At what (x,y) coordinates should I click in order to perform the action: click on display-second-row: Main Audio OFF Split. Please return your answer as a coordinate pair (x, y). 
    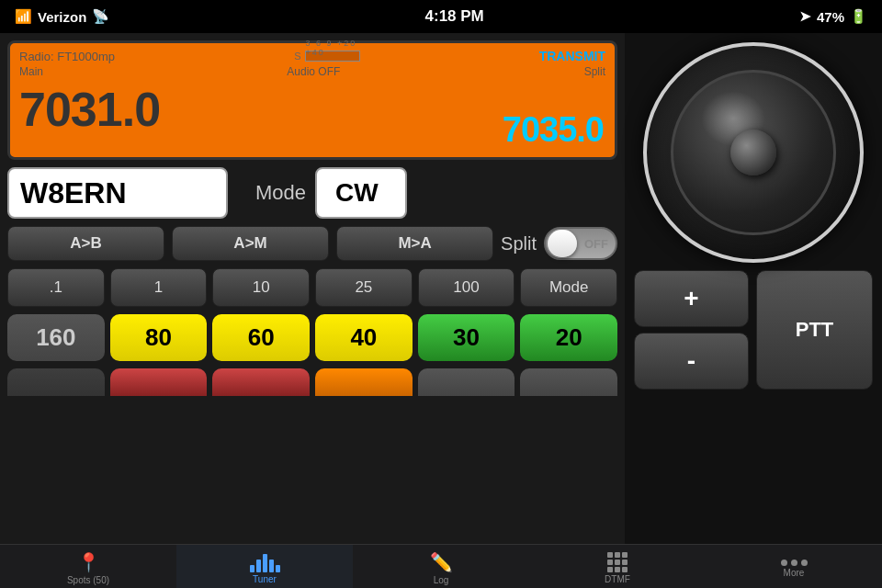
    Looking at the image, I should click on (312, 72).